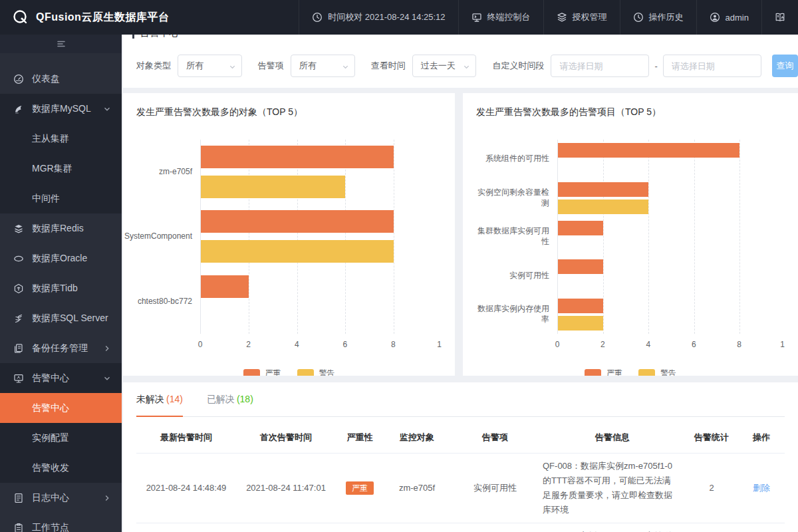  I want to click on legend-label: 严重, so click(614, 372).